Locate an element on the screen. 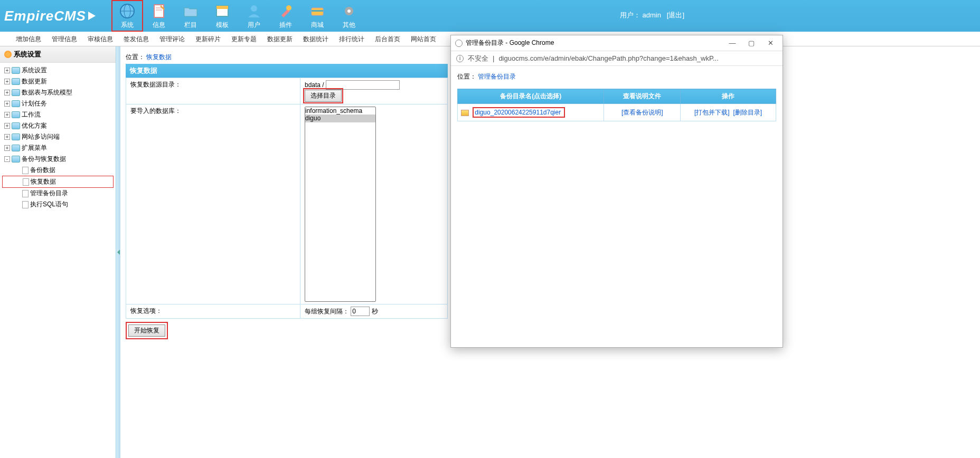  download-link: [打包并下载] is located at coordinates (712, 112).